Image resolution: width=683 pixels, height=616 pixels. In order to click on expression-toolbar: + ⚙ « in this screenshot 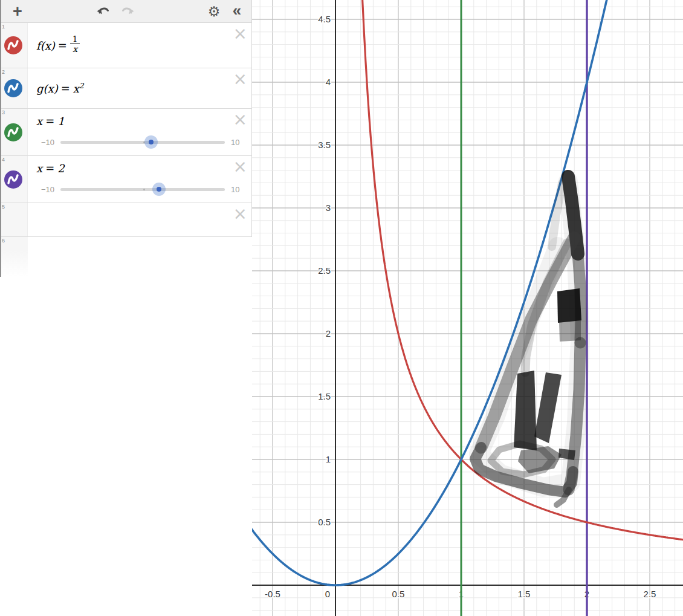, I will do `click(126, 11)`.